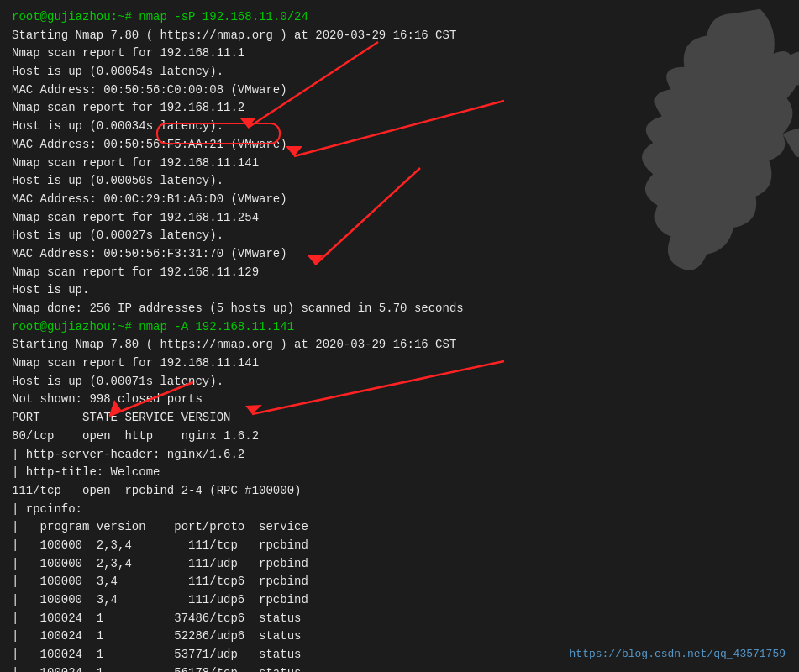  What do you see at coordinates (400, 546) in the screenshot?
I see `terminal-line-l30: | 100000 2,3,4 111/tcp rpcbind` at bounding box center [400, 546].